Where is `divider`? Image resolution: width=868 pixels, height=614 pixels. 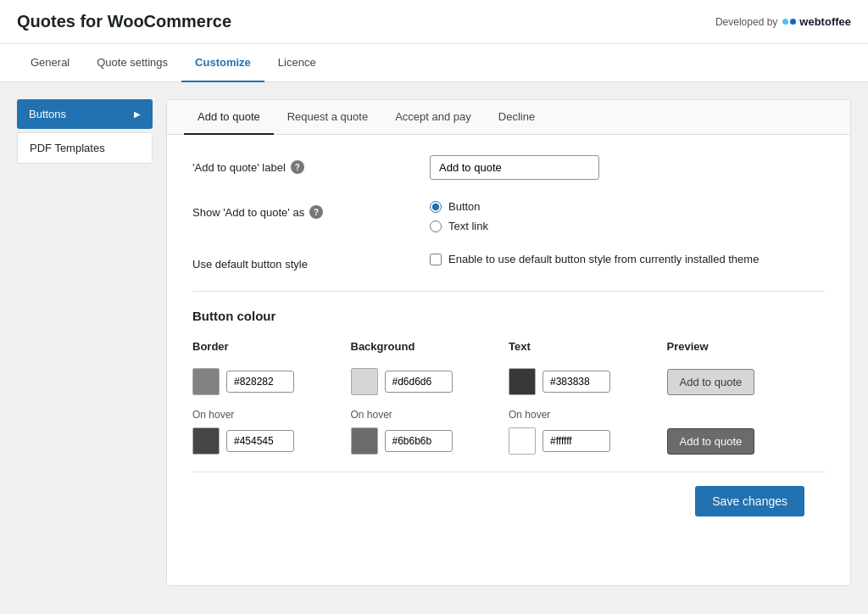
divider is located at coordinates (509, 292).